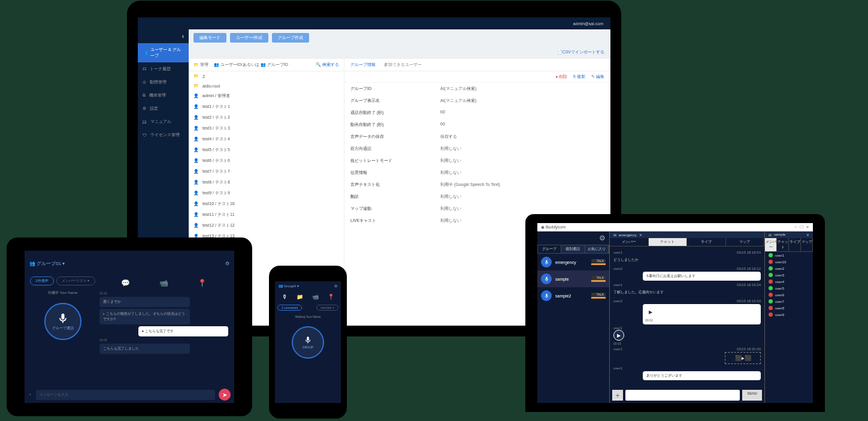 Image resolution: width=868 pixels, height=421 pixels. What do you see at coordinates (289, 285) in the screenshot?
I see `group-selector: 👥 GroupA ▾` at bounding box center [289, 285].